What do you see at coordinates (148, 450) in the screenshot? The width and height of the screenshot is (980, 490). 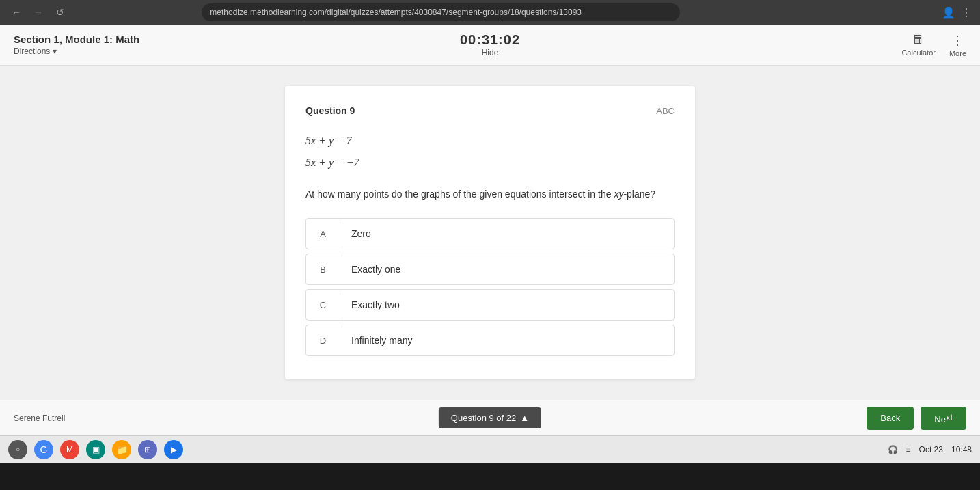 I see `taskbar-photos-icon: ⊞` at bounding box center [148, 450].